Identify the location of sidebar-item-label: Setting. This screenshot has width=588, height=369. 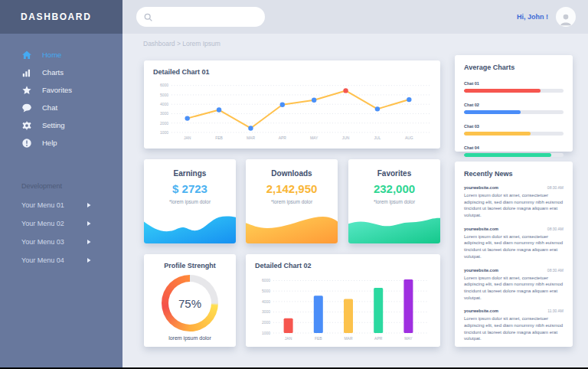
(54, 126).